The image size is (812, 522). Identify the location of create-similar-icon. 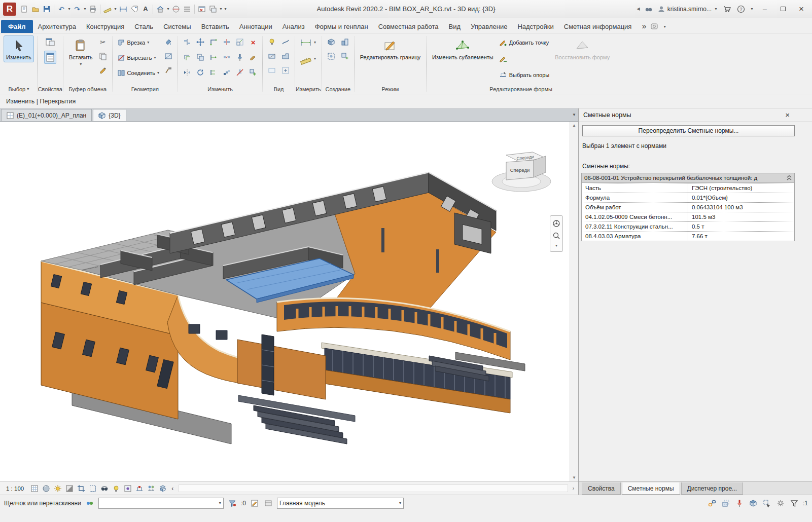
(253, 72).